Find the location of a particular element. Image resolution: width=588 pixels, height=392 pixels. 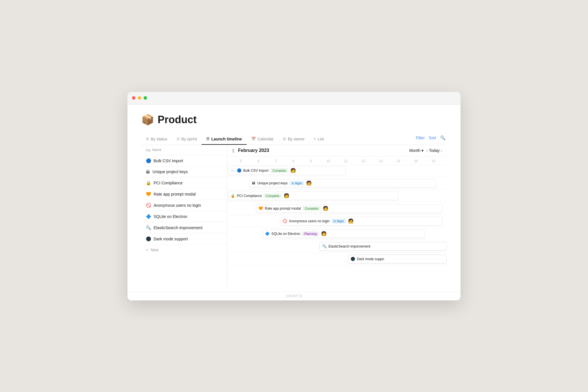

count-label: COUNT: 8 is located at coordinates (294, 296).